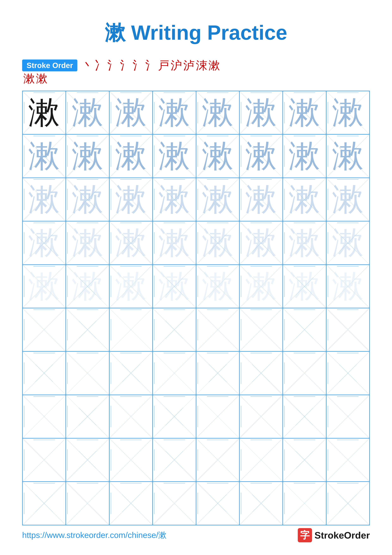  Describe the element at coordinates (131, 286) in the screenshot. I see `grid-cell-4-2: 漱` at that location.